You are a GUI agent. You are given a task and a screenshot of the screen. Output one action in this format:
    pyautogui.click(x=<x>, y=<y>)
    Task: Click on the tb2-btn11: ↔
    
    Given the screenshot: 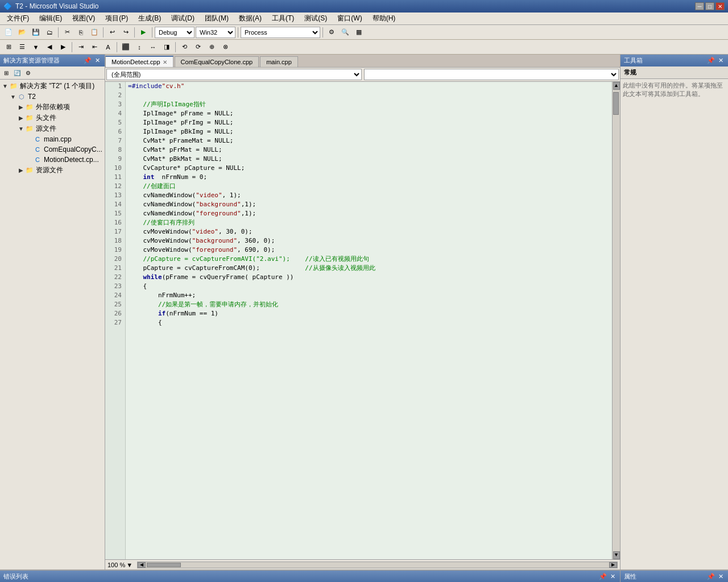 What is the action you would take?
    pyautogui.click(x=153, y=47)
    